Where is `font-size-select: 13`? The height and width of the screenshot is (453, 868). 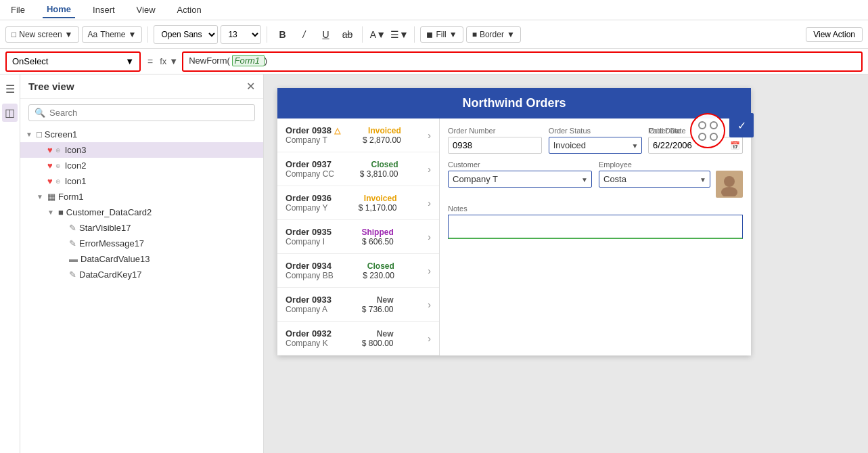
font-size-select: 13 is located at coordinates (241, 35).